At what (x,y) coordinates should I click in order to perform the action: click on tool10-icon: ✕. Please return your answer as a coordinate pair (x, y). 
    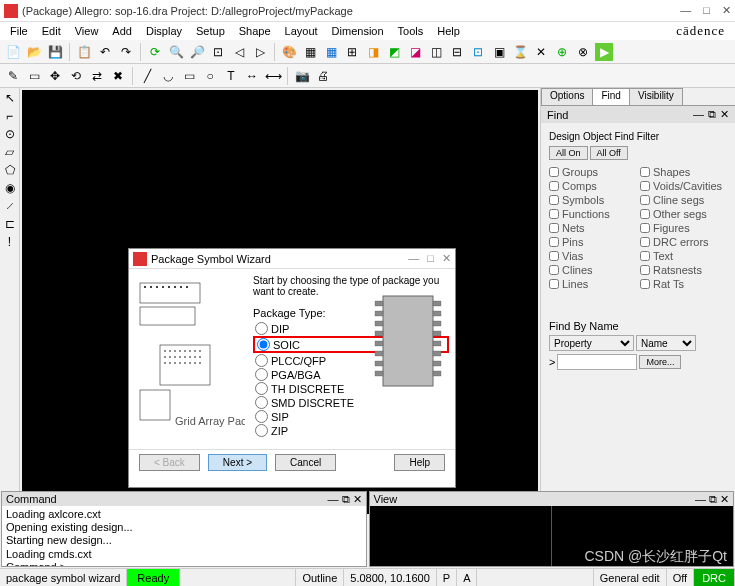
    Looking at the image, I should click on (541, 52).